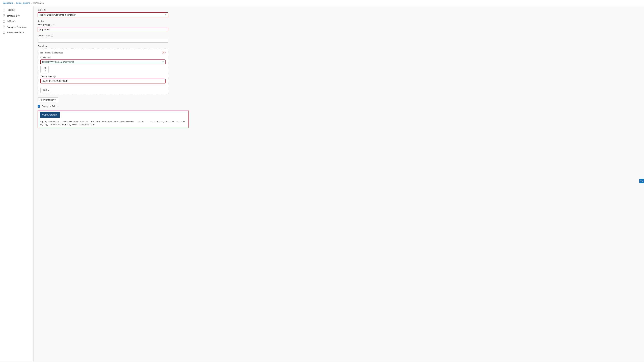  What do you see at coordinates (13, 16) in the screenshot?
I see `sidebar-label-global-var: 全局变量参考` at bounding box center [13, 16].